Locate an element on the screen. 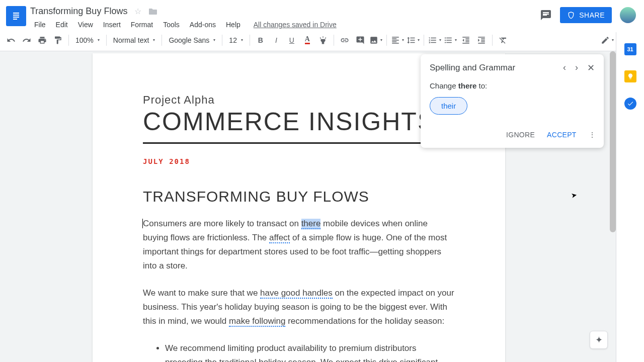  align-icon is located at coordinates (397, 40).